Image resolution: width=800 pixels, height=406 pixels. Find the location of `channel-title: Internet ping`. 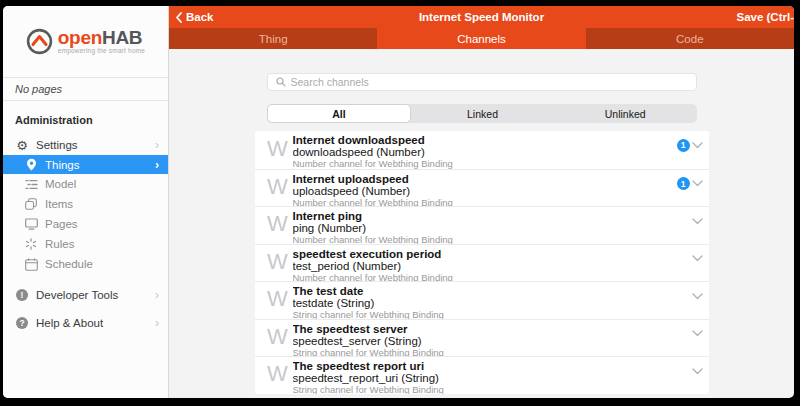

channel-title: Internet ping is located at coordinates (373, 216).